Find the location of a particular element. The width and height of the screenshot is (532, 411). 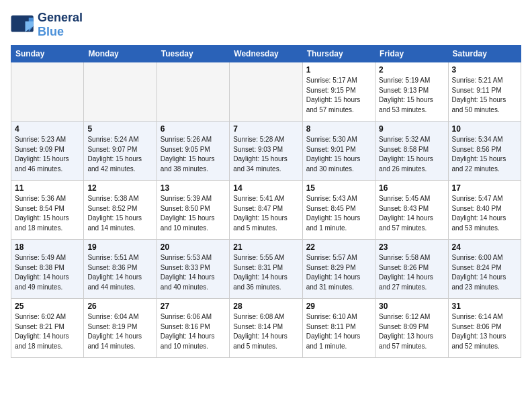

weekday-header: Saturday is located at coordinates (484, 54).